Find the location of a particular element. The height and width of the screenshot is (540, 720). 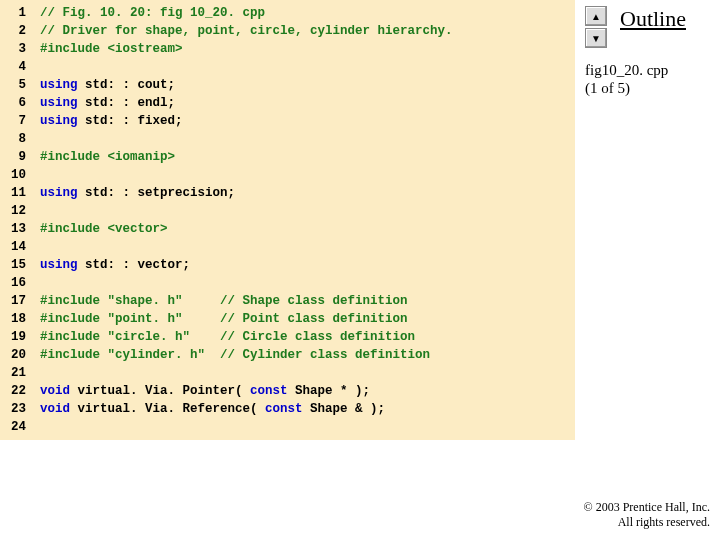

outline-filename: fig10_20. cpp is located at coordinates (626, 70).